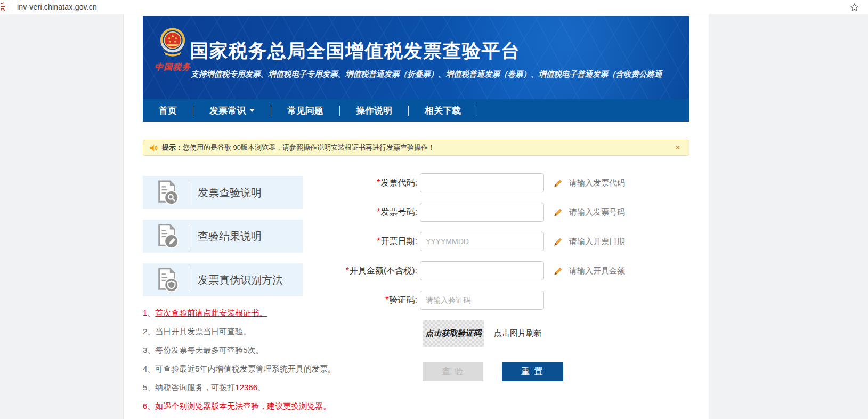 Image resolution: width=868 pixels, height=419 pixels. I want to click on nav-item-invoice-knowledge: 发票常识, so click(232, 110).